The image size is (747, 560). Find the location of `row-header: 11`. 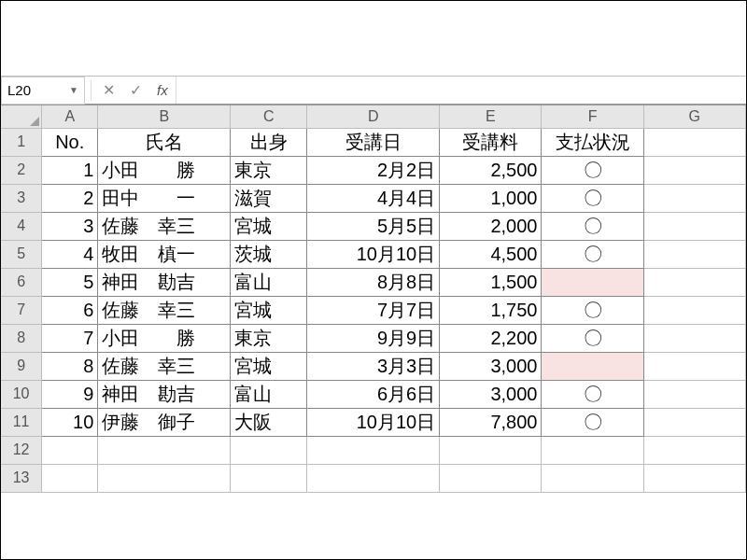

row-header: 11 is located at coordinates (21, 422).